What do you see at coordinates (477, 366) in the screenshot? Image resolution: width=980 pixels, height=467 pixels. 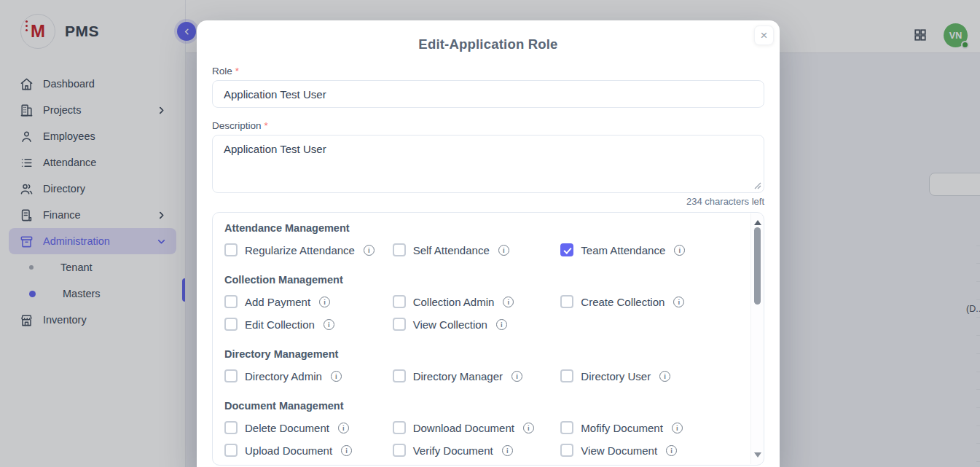 I see `permission-section: Directory ManagementDirectory AdminiDire…` at bounding box center [477, 366].